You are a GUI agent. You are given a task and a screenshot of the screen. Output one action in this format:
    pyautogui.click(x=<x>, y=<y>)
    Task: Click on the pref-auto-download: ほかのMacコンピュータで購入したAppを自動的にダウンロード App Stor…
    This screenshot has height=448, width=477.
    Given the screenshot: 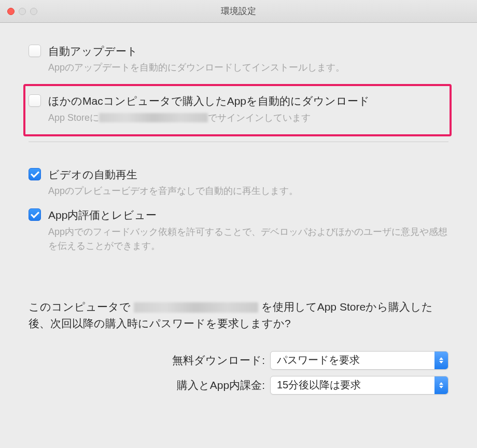 What is the action you would take?
    pyautogui.click(x=236, y=109)
    